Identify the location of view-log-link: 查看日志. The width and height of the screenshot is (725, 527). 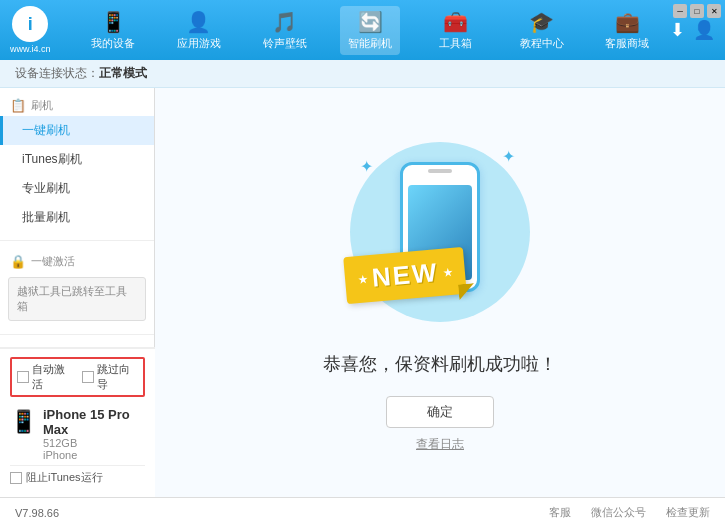
(440, 444).